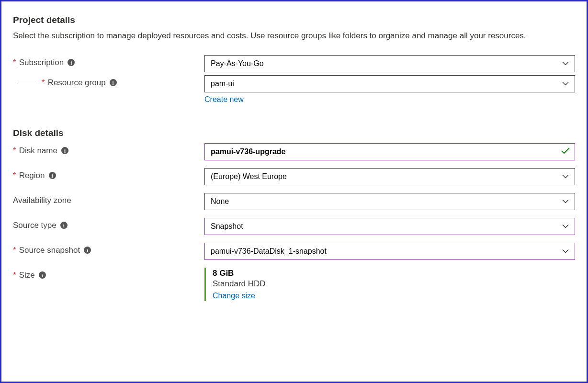  What do you see at coordinates (227, 226) in the screenshot?
I see `source-type-value: Snapshot` at bounding box center [227, 226].